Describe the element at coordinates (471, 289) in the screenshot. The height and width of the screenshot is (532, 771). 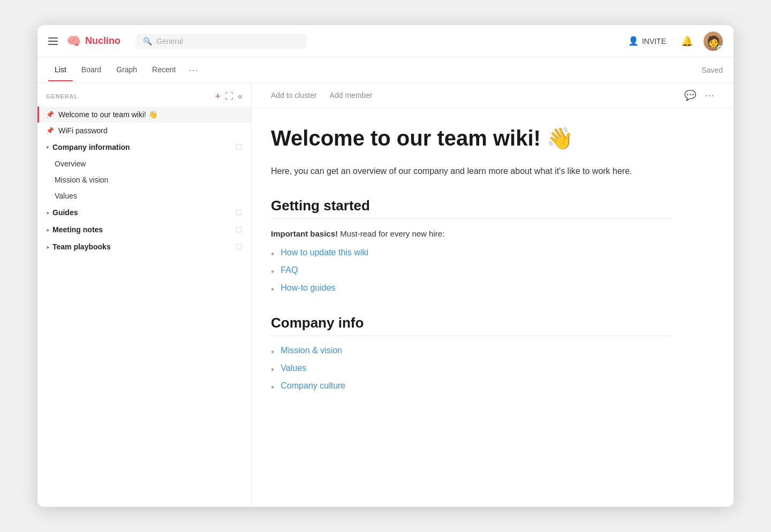
I see `list-item-how-to-guides: • How-to guides` at that location.